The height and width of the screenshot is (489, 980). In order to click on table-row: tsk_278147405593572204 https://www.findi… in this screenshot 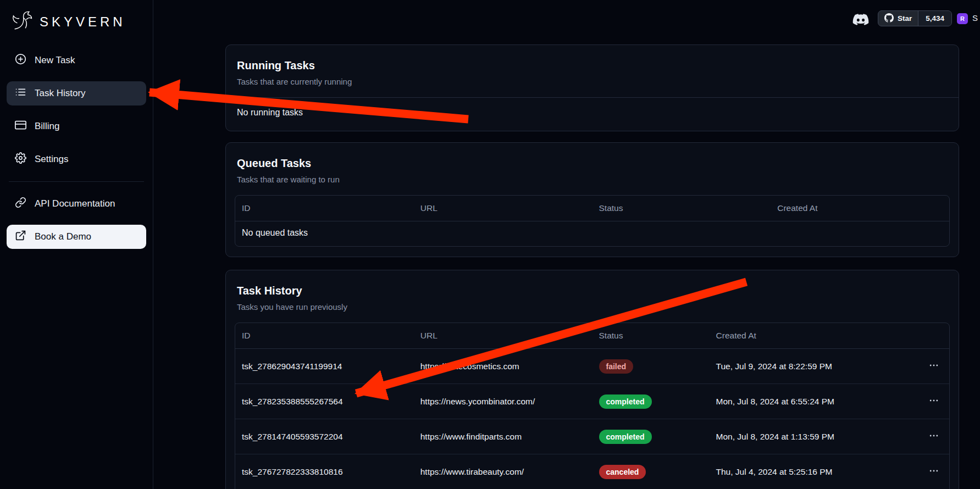, I will do `click(593, 437)`.